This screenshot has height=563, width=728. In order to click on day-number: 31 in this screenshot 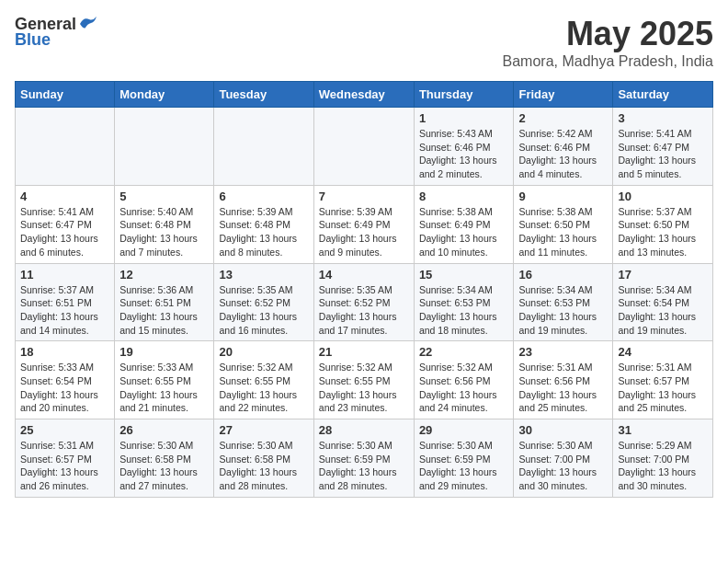, I will do `click(663, 431)`.